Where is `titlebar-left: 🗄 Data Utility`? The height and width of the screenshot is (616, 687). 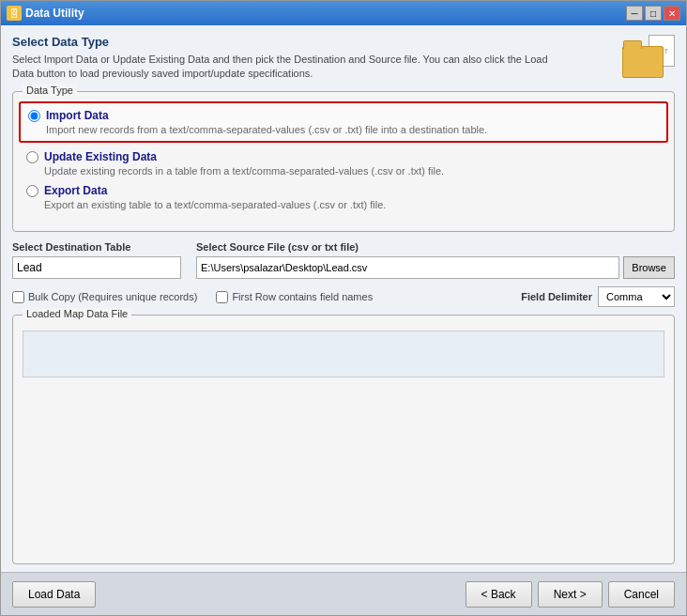 titlebar-left: 🗄 Data Utility is located at coordinates (45, 13).